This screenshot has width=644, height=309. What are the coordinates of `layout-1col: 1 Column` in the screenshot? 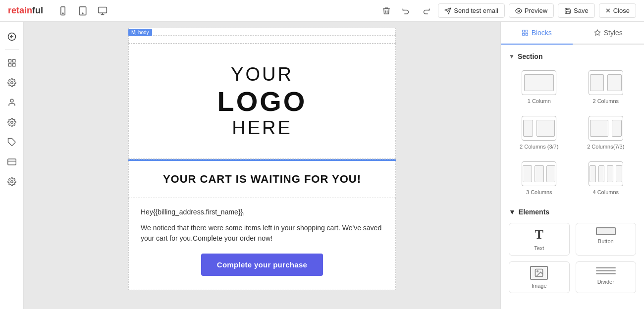 It's located at (539, 87).